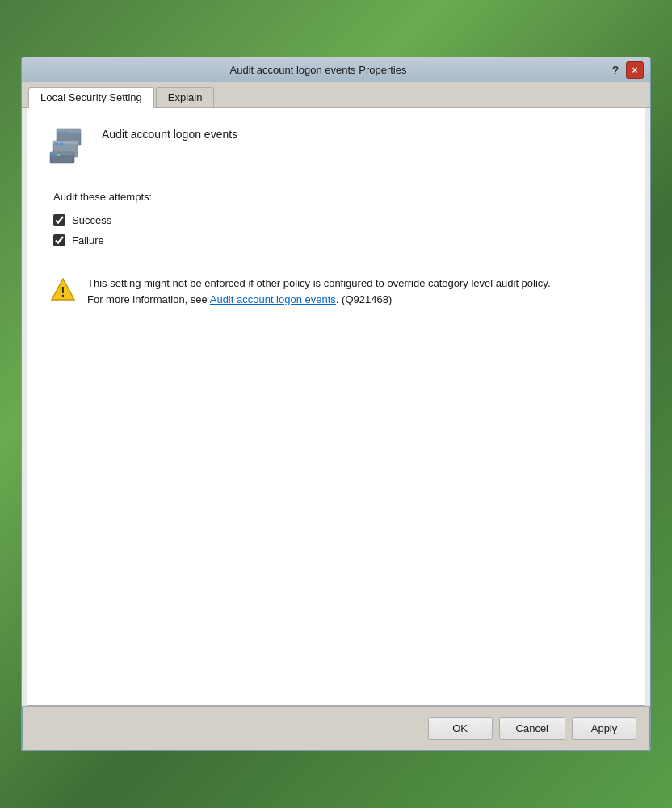 Image resolution: width=672 pixels, height=808 pixels. I want to click on dialog-title: Audit account logon events Properties, so click(318, 69).